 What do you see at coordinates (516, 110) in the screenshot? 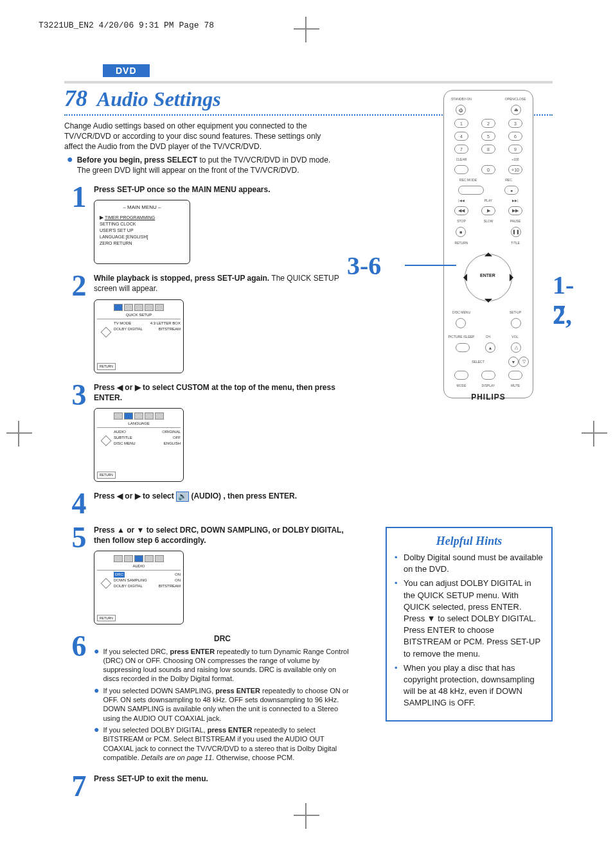
I see `eject-button: ⏏` at bounding box center [516, 110].